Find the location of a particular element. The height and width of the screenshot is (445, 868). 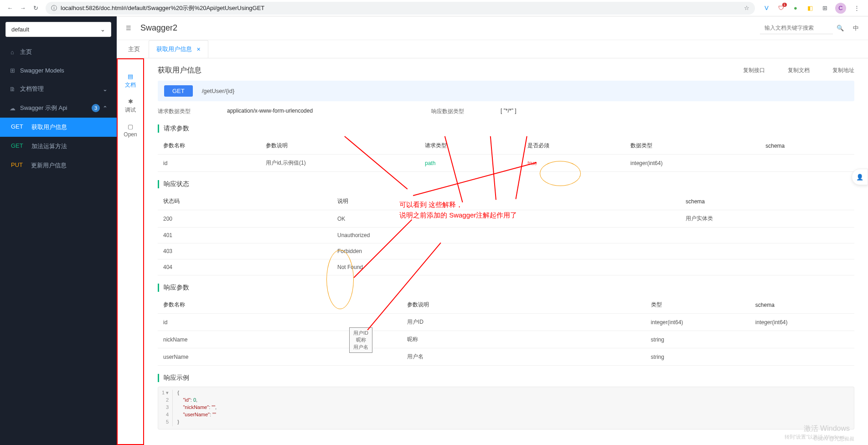

section-res-params: 响应参数 is located at coordinates (506, 288).